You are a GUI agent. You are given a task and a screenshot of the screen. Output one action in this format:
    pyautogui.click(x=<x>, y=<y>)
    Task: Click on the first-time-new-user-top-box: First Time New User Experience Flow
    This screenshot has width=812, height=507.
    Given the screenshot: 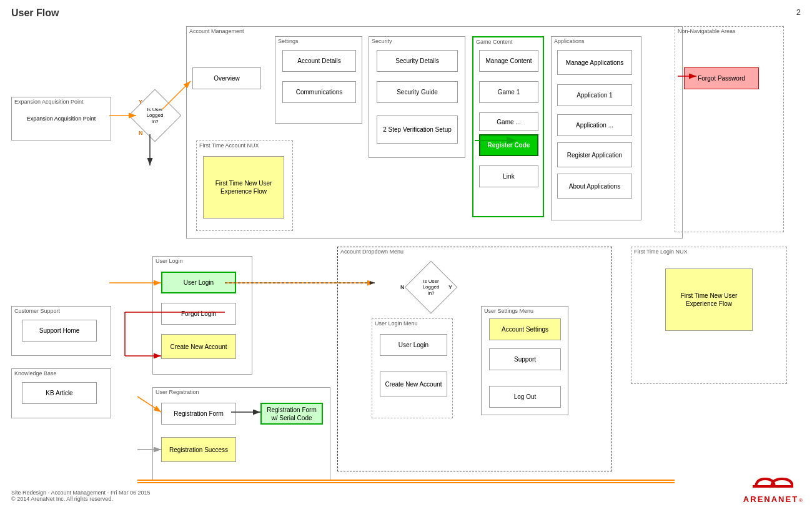 What is the action you would take?
    pyautogui.click(x=244, y=187)
    